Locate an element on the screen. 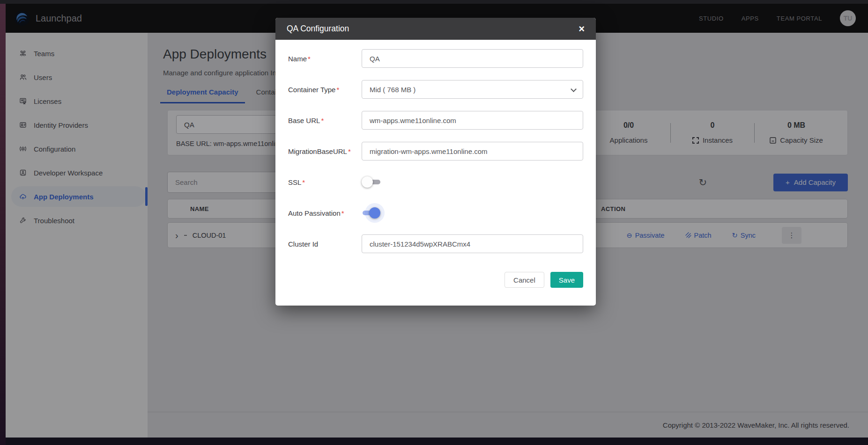  field-label: Cluster Id is located at coordinates (325, 244).